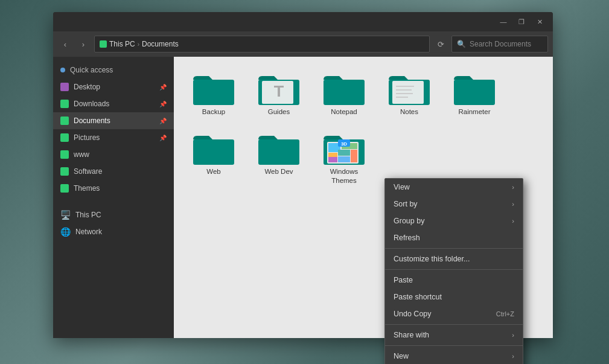 The image size is (609, 364). I want to click on back-button: ‹, so click(65, 44).